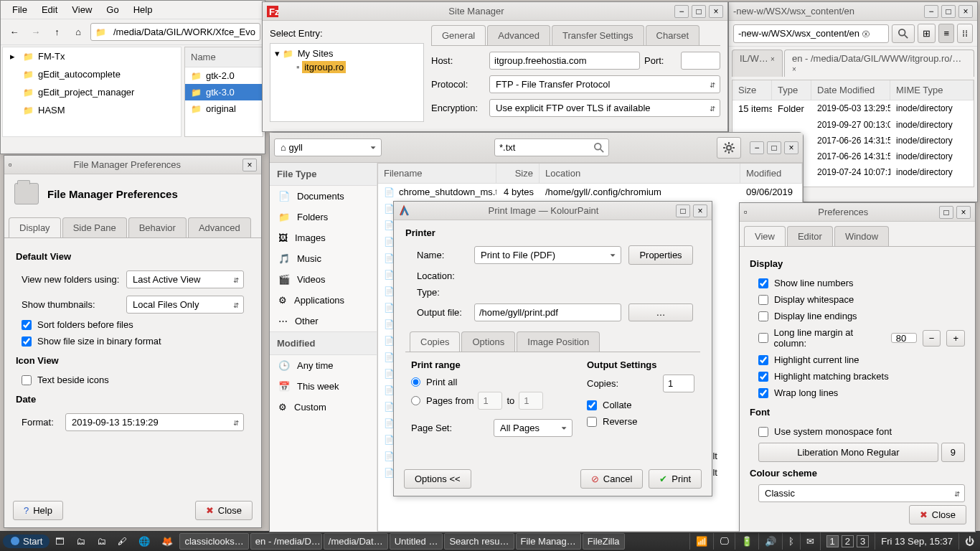 Image resolution: width=980 pixels, height=551 pixels. What do you see at coordinates (185, 304) in the screenshot?
I see `thumb-select: Local Files Only` at bounding box center [185, 304].